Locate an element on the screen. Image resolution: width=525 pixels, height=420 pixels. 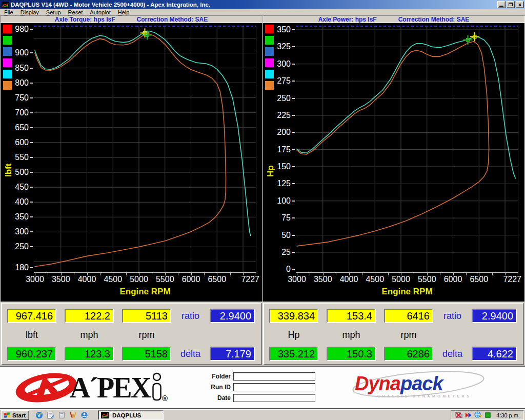
x-tick-label: 6500 is located at coordinates (479, 279).